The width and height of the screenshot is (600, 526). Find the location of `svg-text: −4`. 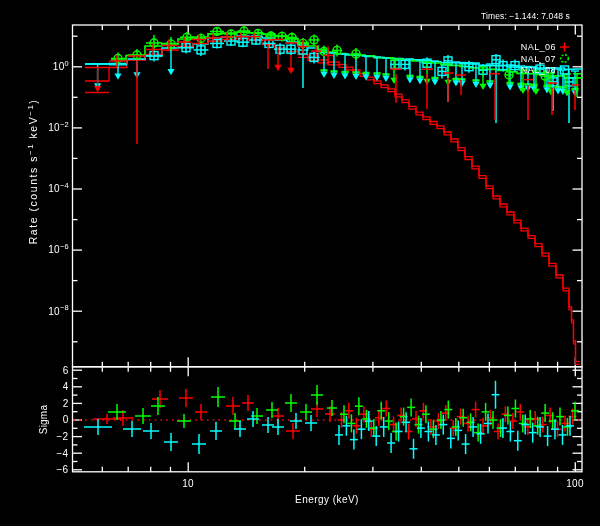

svg-text: −4 is located at coordinates (62, 454).